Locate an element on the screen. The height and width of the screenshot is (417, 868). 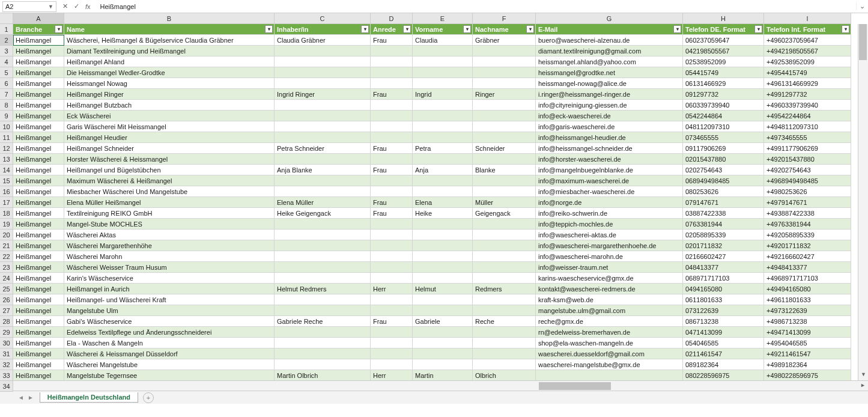
table-header-cell: Anrede▾ is located at coordinates (392, 29).